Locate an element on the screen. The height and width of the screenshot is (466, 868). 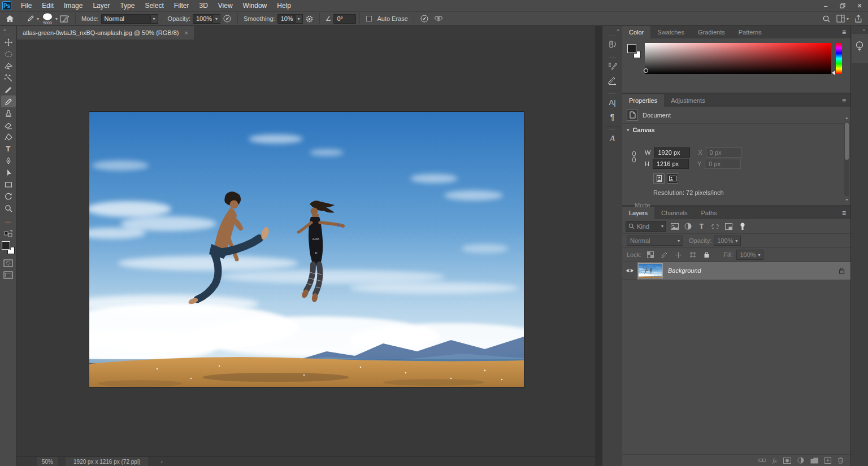
tab-adjustments: Adjustments is located at coordinates (688, 101).